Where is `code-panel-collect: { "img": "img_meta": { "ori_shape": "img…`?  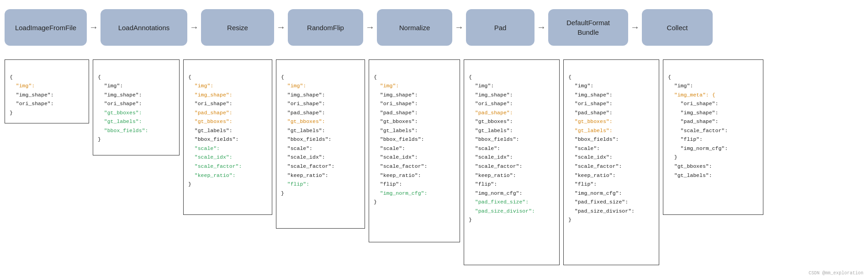 code-panel-collect: { "img": "img_meta": { "ori_shape": "img… is located at coordinates (713, 137).